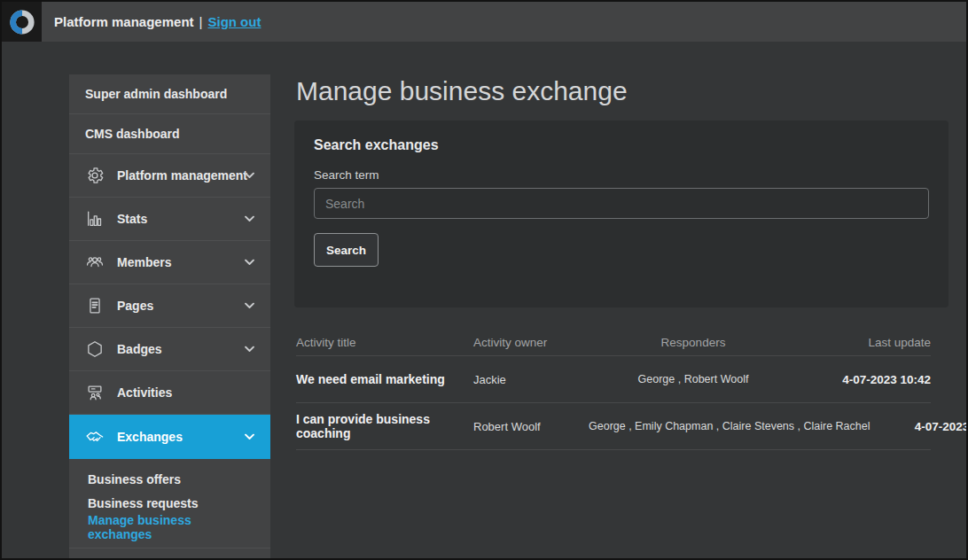 The width and height of the screenshot is (968, 560). I want to click on gear-icon, so click(96, 175).